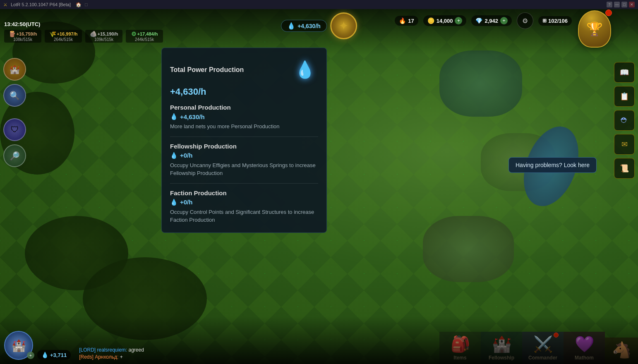 This screenshot has width=638, height=364. Describe the element at coordinates (104, 40) in the screenshot. I see `stone-current: 109k/515k` at that location.